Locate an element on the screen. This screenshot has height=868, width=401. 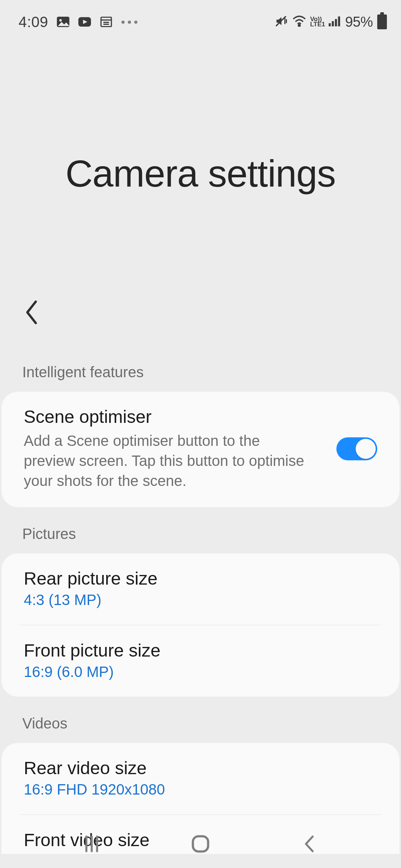
nav-recent-button is located at coordinates (92, 844).